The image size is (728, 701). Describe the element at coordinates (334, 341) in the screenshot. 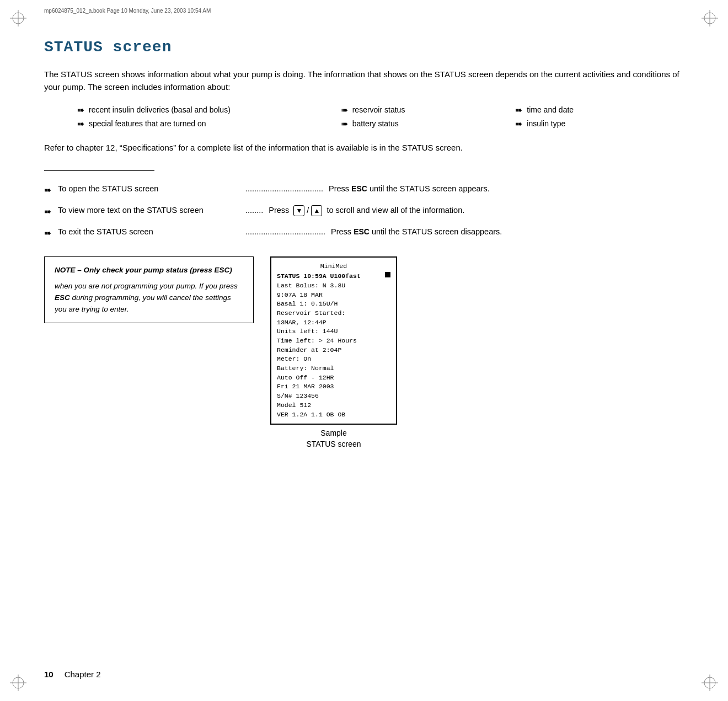

I see `screen-line-8: Time left: > 24 Hours` at that location.